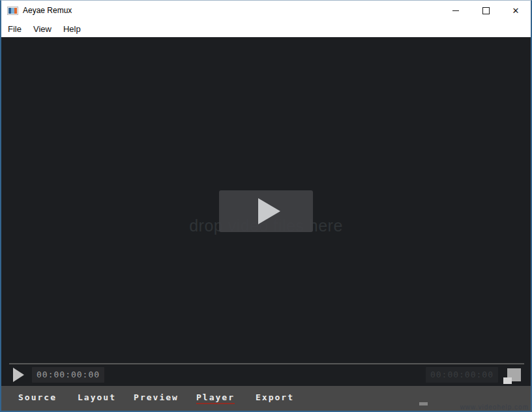  I want to click on maximize-button, so click(486, 10).